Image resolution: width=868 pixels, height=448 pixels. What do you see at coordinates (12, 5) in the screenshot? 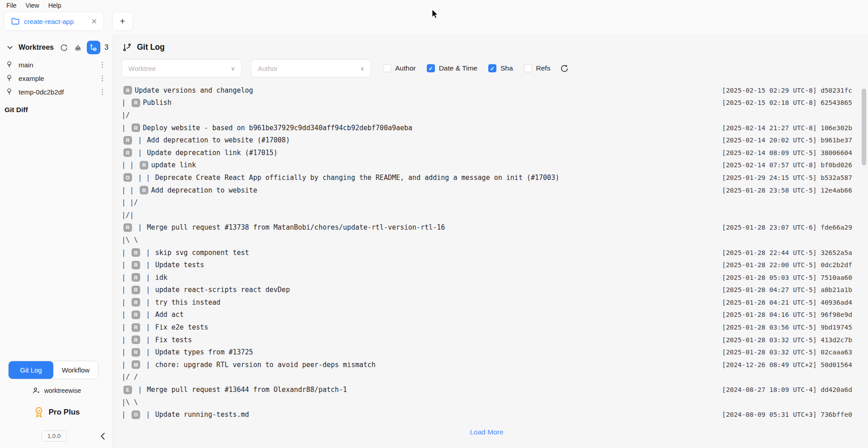
I see `menu-item-file: File` at bounding box center [12, 5].